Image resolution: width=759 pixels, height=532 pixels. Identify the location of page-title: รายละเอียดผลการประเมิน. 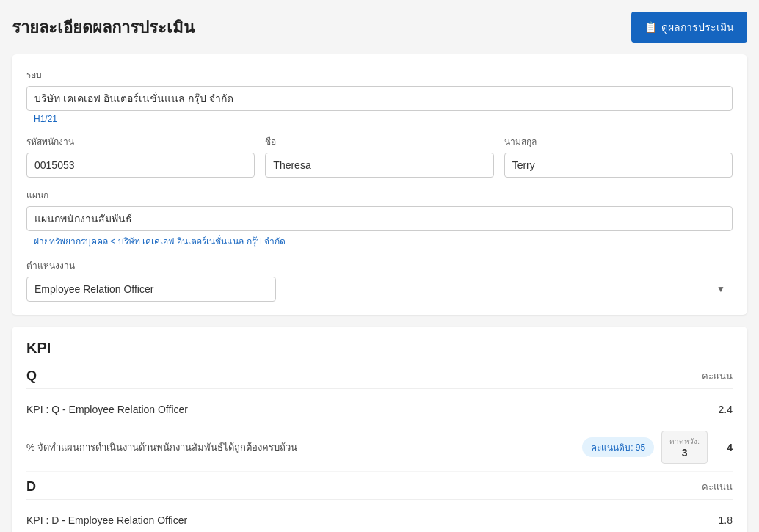
(103, 28).